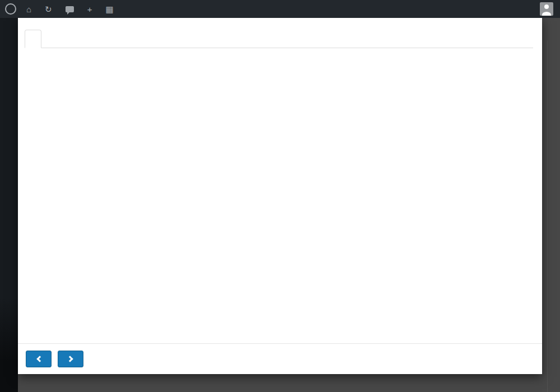  I want to click on admin-bar: ⌂ ↻ + ▦, so click(280, 9).